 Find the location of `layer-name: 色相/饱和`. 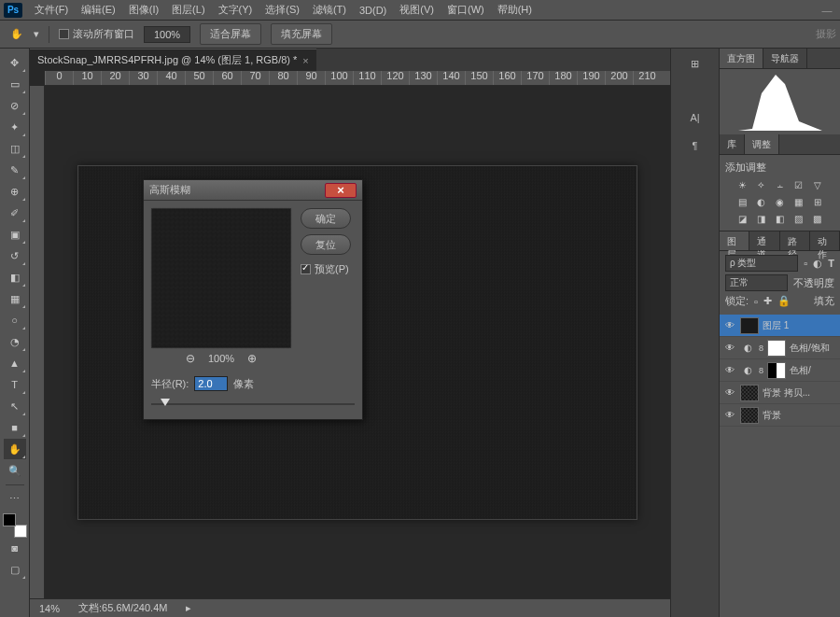

layer-name: 色相/饱和 is located at coordinates (813, 348).